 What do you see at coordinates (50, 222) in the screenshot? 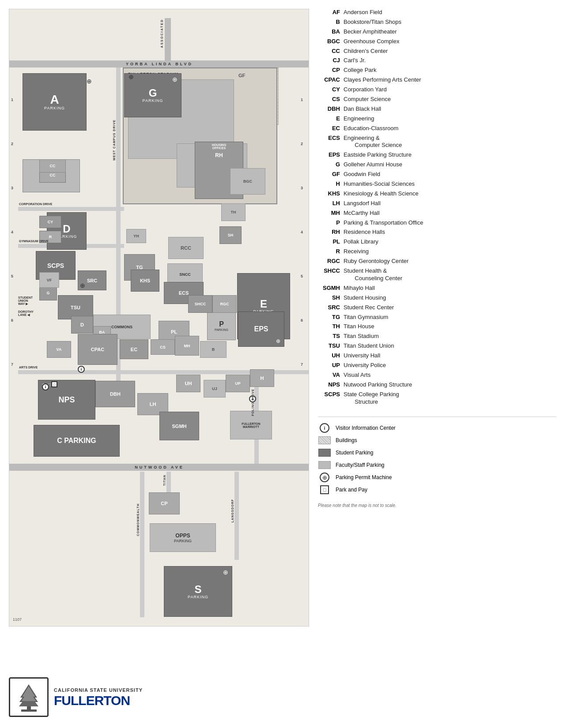
I see `cy-building: CY` at bounding box center [50, 222].